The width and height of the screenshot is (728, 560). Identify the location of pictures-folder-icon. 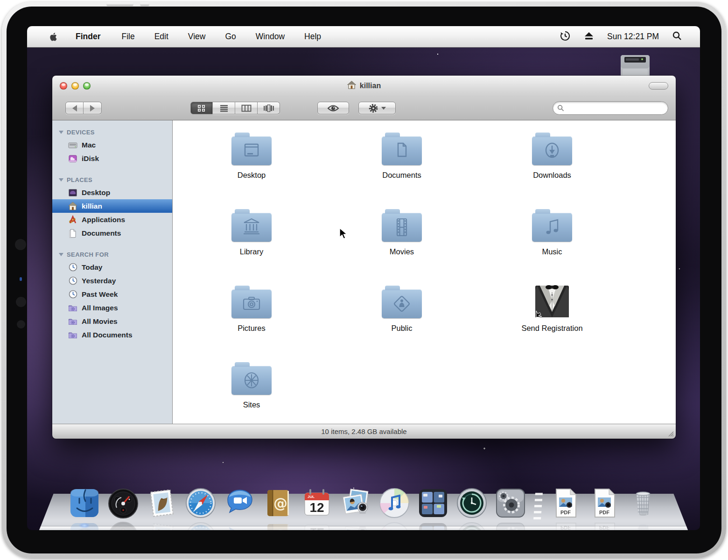
(252, 304).